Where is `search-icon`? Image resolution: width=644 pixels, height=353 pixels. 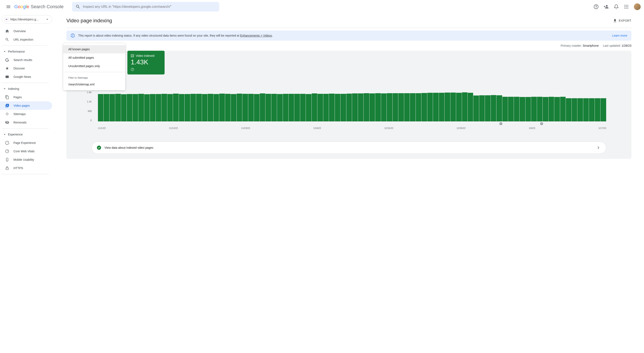 search-icon is located at coordinates (78, 7).